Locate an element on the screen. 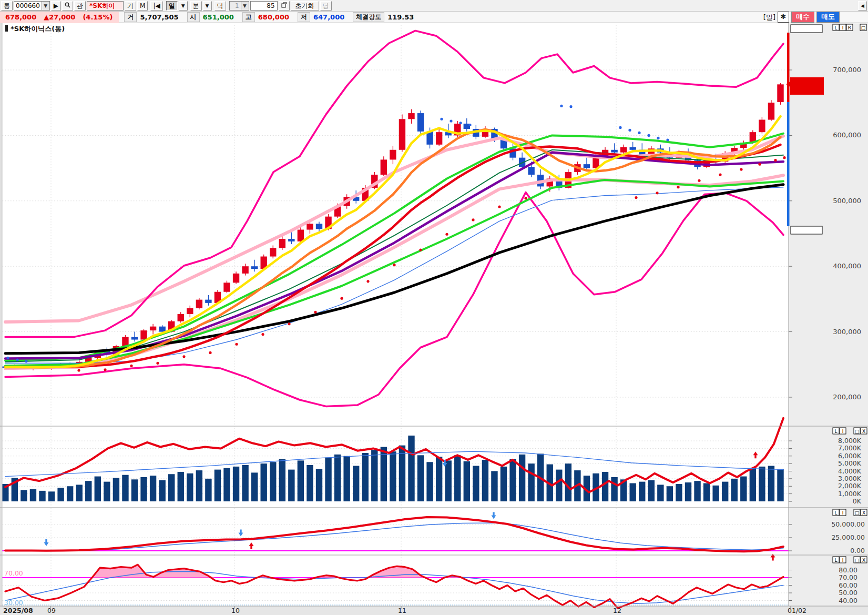  open-label: 시 is located at coordinates (193, 17).